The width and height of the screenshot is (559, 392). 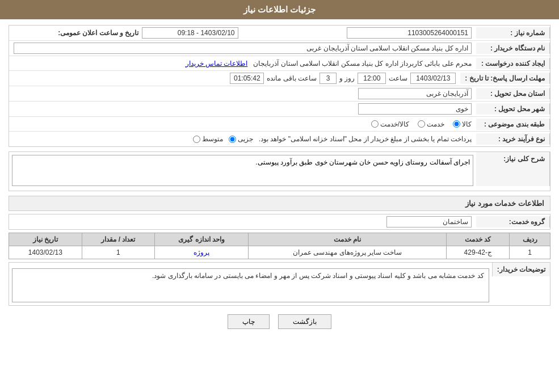 What do you see at coordinates (513, 48) in the screenshot?
I see `buyer-org-label: نام دستگاه خریدار :` at bounding box center [513, 48].